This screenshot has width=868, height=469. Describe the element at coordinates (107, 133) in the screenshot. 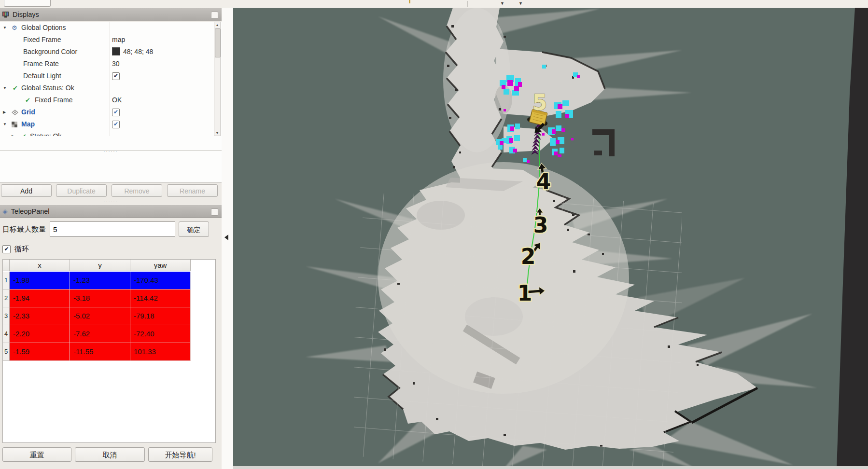

I see `tree-row-map-status-clipped: ▶ ✔ Status: Ok` at that location.